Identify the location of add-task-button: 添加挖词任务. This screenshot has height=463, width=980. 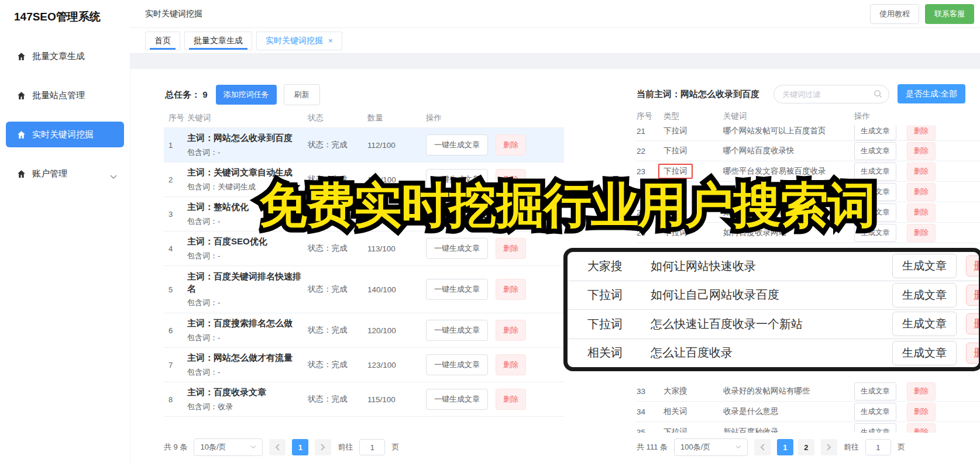
(246, 95).